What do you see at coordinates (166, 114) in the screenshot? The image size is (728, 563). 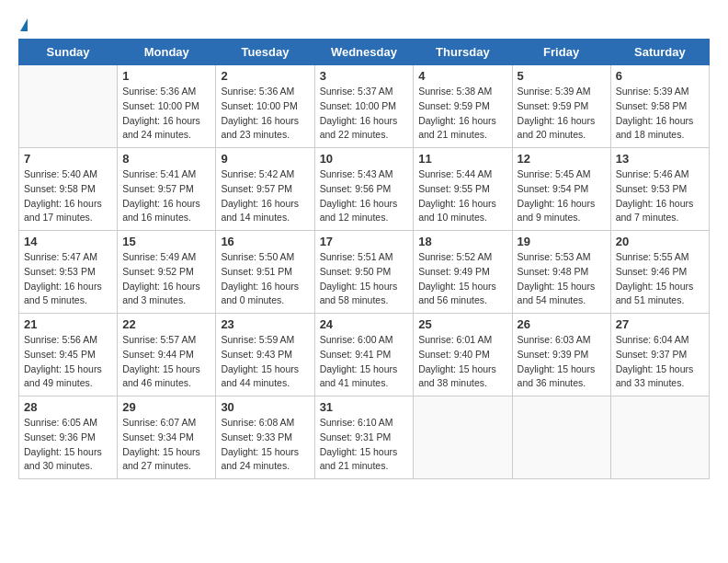 I see `day-info: Sunrise: 5:36 AM Sunset: 10:00 PM Daylig…` at bounding box center [166, 114].